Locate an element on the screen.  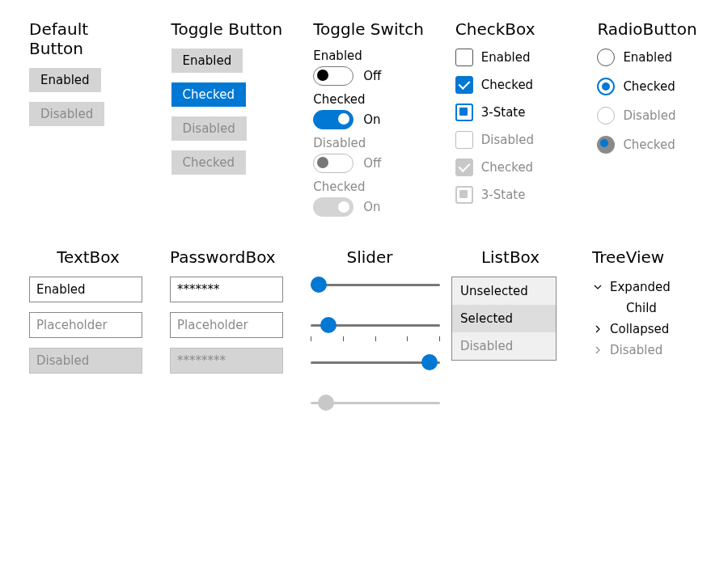
textbox-enabled is located at coordinates (86, 289).